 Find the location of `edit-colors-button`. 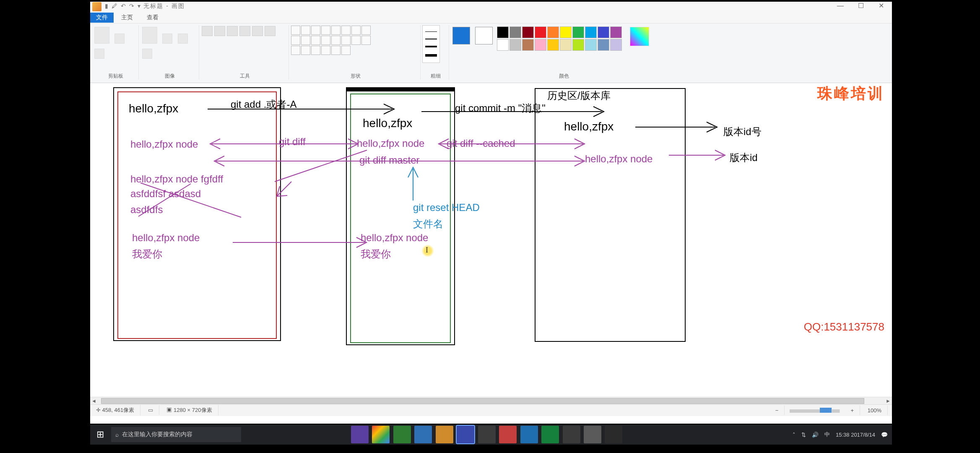

edit-colors-button is located at coordinates (639, 36).